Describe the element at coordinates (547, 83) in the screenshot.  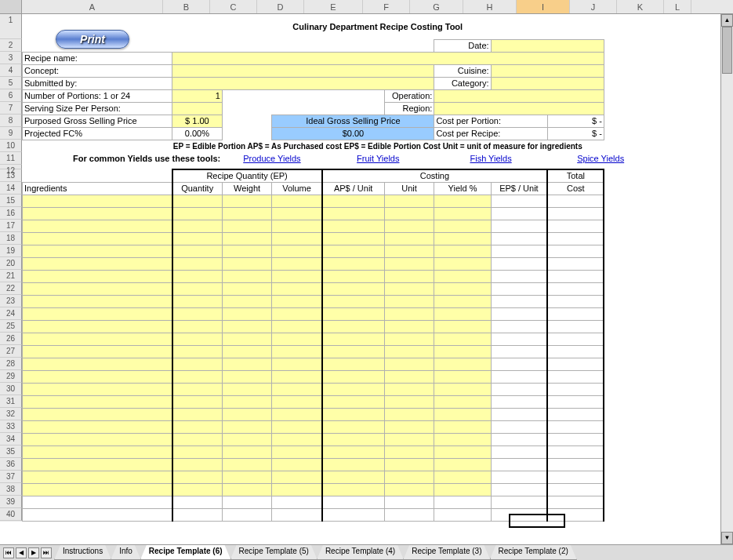
I see `category-input` at that location.